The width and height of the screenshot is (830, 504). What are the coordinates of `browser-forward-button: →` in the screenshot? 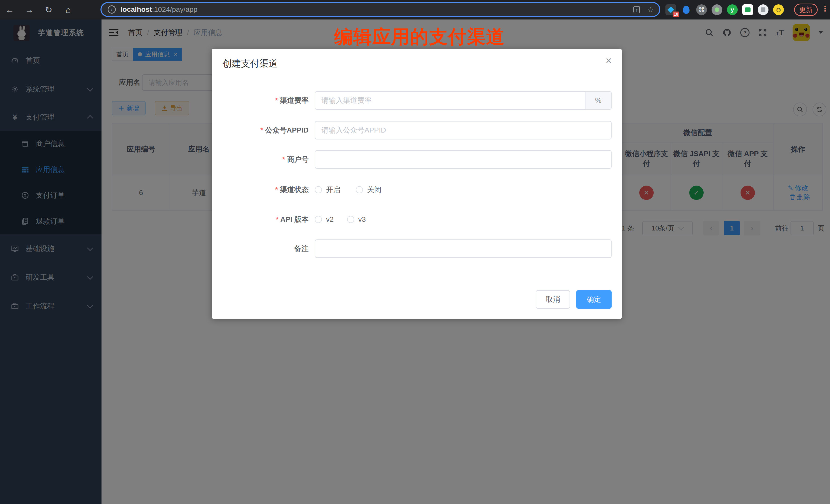 It's located at (29, 10).